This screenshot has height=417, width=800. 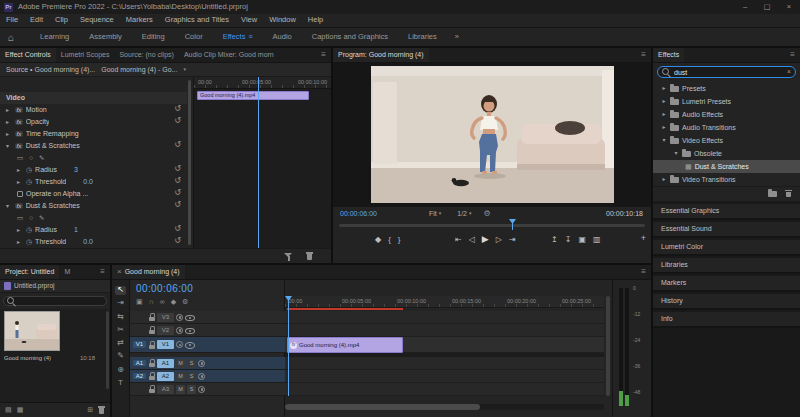 I want to click on panel-essential-sound: Essential Sound, so click(x=726, y=230).